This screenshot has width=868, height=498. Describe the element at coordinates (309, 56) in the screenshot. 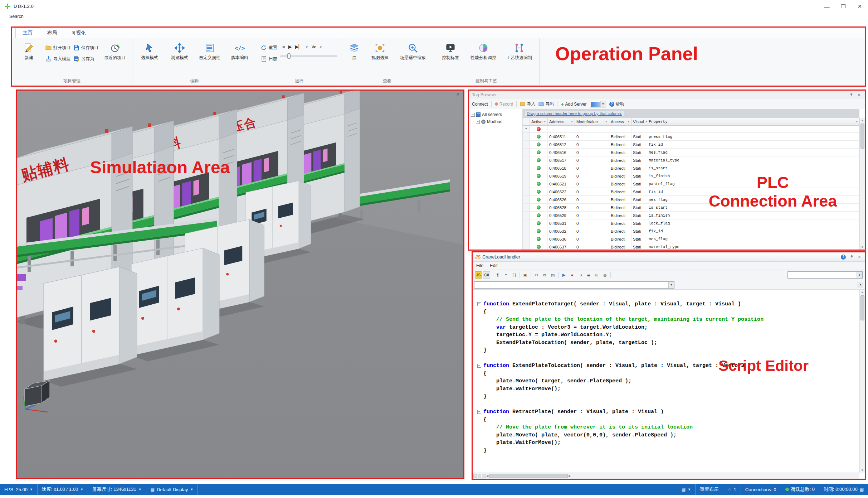

I see `simulation-speed-slider` at that location.